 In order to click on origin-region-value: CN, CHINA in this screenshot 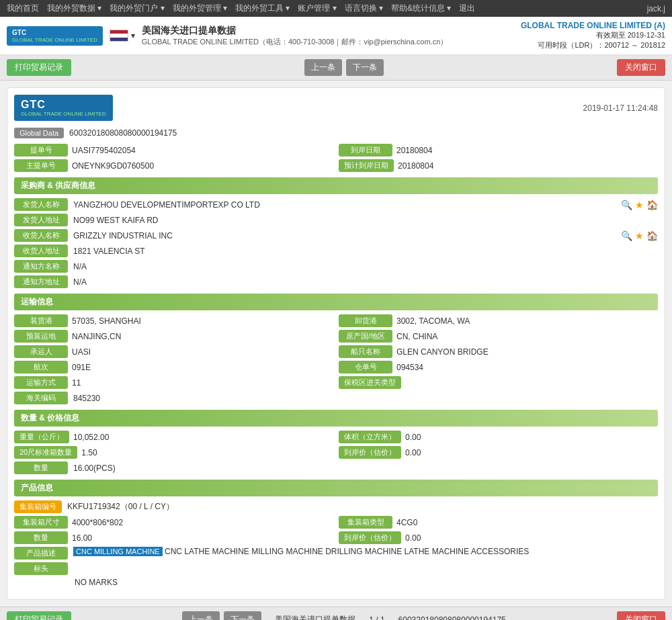, I will do `click(527, 337)`.